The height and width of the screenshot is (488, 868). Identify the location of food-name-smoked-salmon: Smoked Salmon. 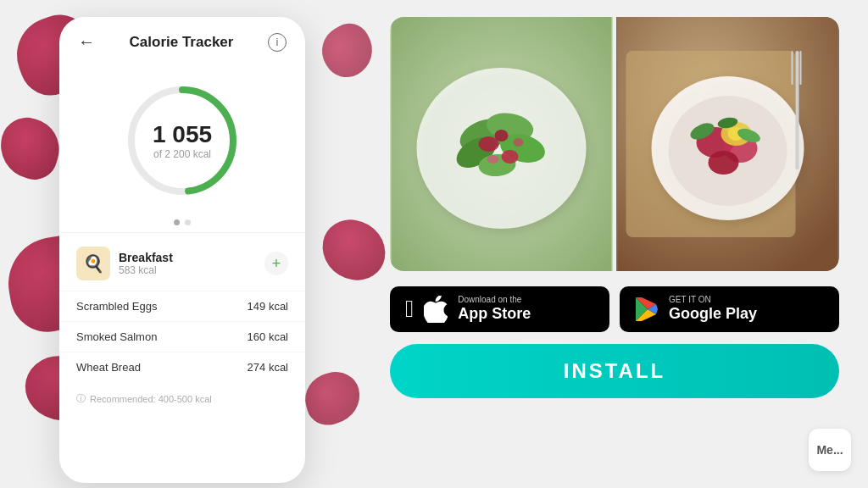
(117, 337).